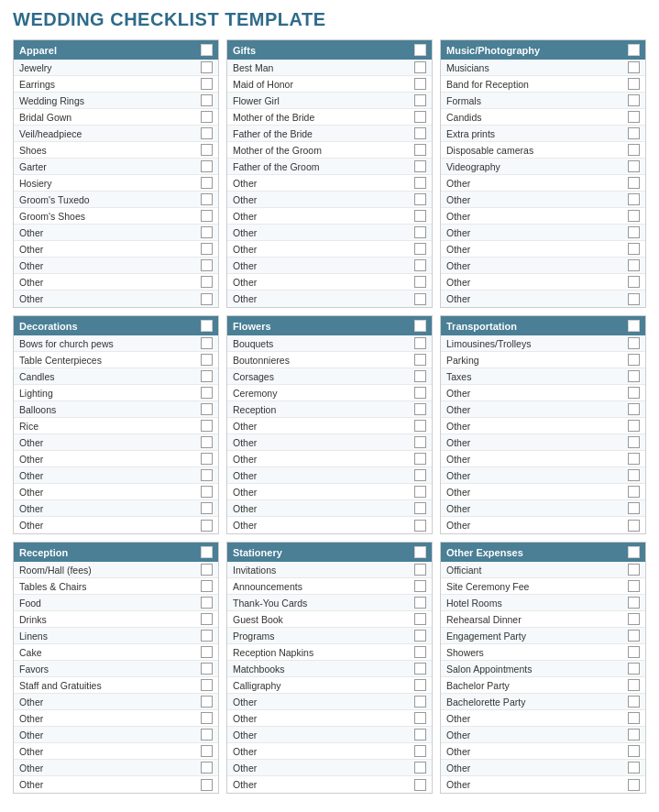 The width and height of the screenshot is (659, 812). I want to click on section-header-checkbox-apparel, so click(207, 49).